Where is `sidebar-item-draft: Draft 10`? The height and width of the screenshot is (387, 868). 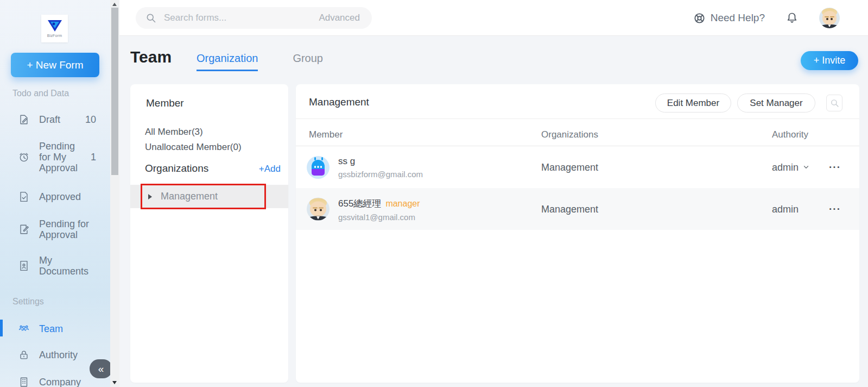 sidebar-item-draft: Draft 10 is located at coordinates (55, 120).